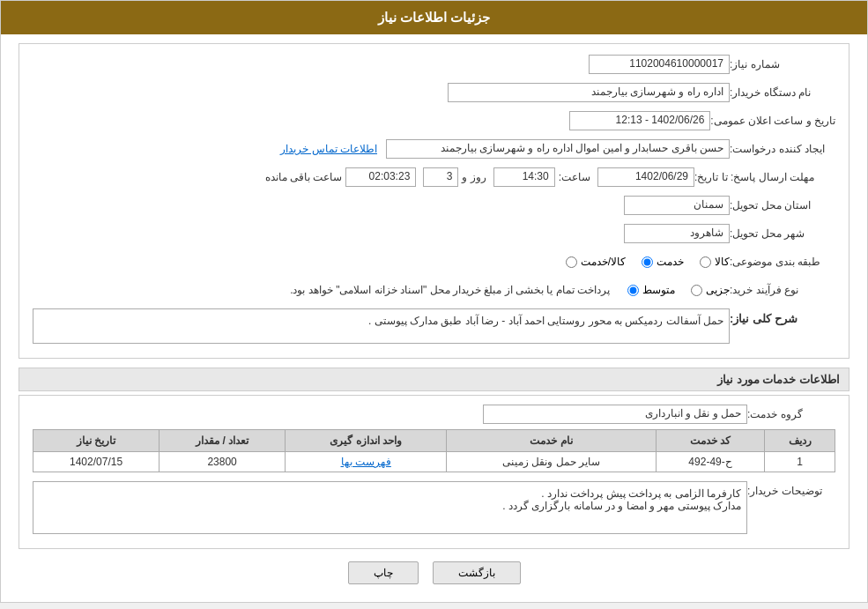 The width and height of the screenshot is (868, 609). I want to click on province-label: استان محل تحویل:, so click(783, 205).